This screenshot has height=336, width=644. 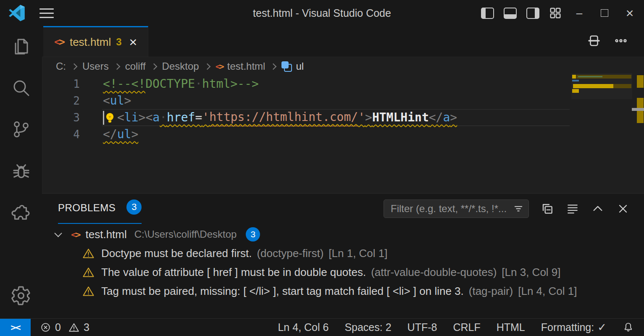 What do you see at coordinates (206, 118) in the screenshot?
I see `code-token: '` at bounding box center [206, 118].